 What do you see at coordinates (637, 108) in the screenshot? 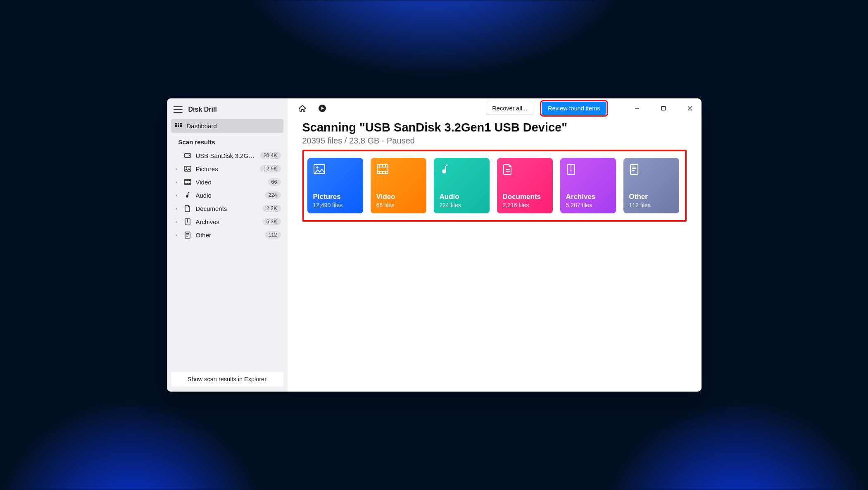
I see `minimize-button` at bounding box center [637, 108].